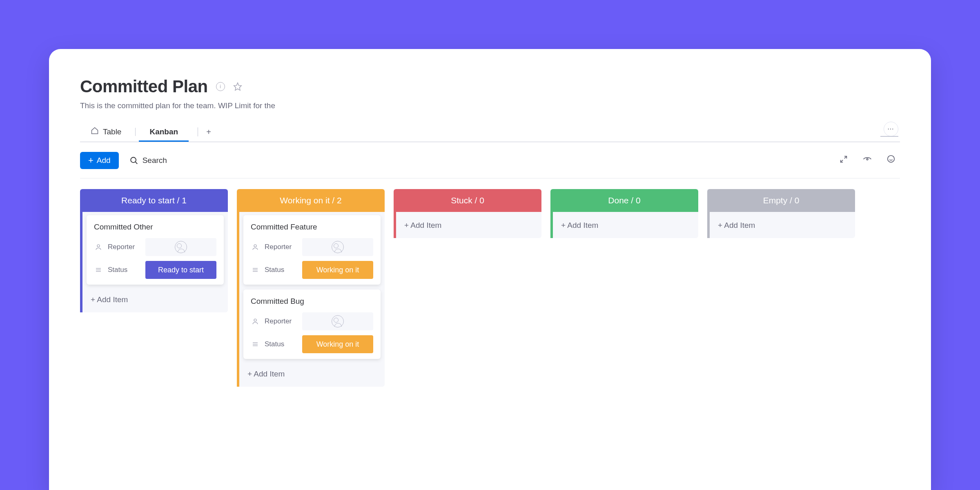  Describe the element at coordinates (490, 132) in the screenshot. I see `tabs: Table Kanban + ⋯` at that location.